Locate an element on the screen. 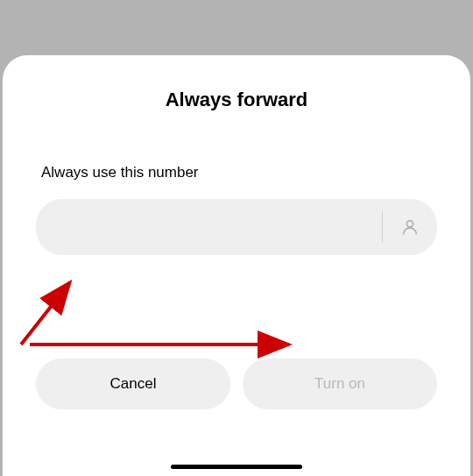  field-label: Always use this number is located at coordinates (256, 173).